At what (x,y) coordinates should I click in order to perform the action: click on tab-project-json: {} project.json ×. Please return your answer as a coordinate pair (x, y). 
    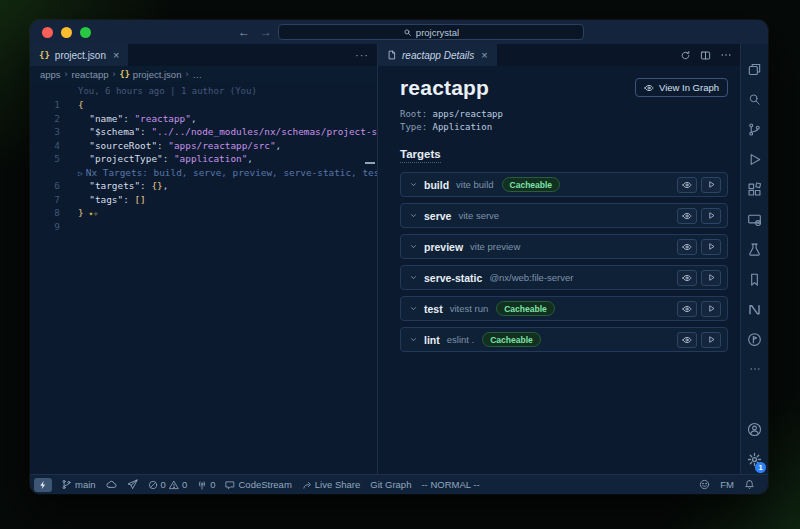
    Looking at the image, I should click on (80, 55).